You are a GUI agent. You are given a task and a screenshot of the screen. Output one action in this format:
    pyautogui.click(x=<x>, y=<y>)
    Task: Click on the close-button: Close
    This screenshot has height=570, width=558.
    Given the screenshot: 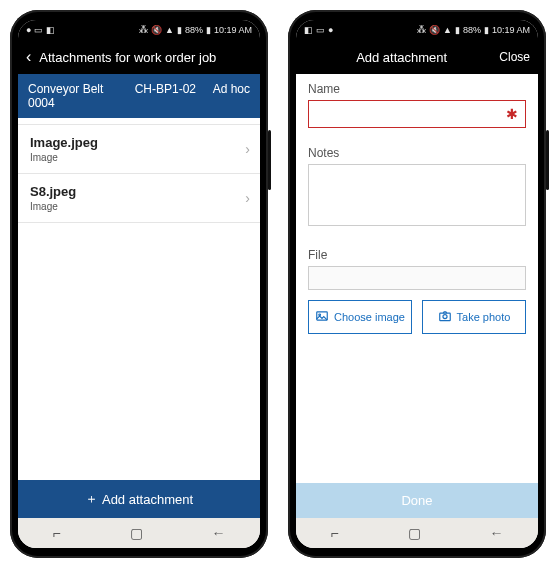 What is the action you would take?
    pyautogui.click(x=514, y=57)
    